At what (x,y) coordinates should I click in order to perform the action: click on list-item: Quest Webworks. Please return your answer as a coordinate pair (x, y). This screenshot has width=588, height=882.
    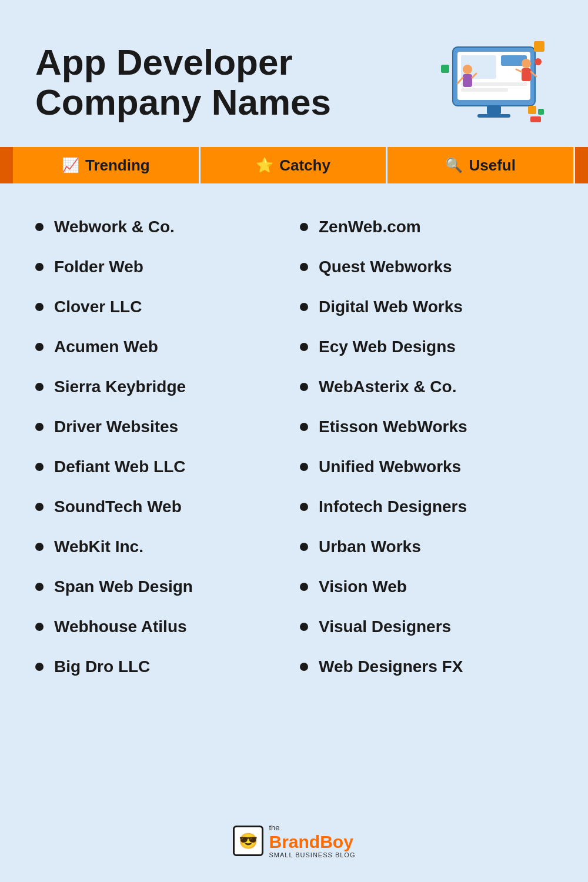
    Looking at the image, I should click on (426, 267).